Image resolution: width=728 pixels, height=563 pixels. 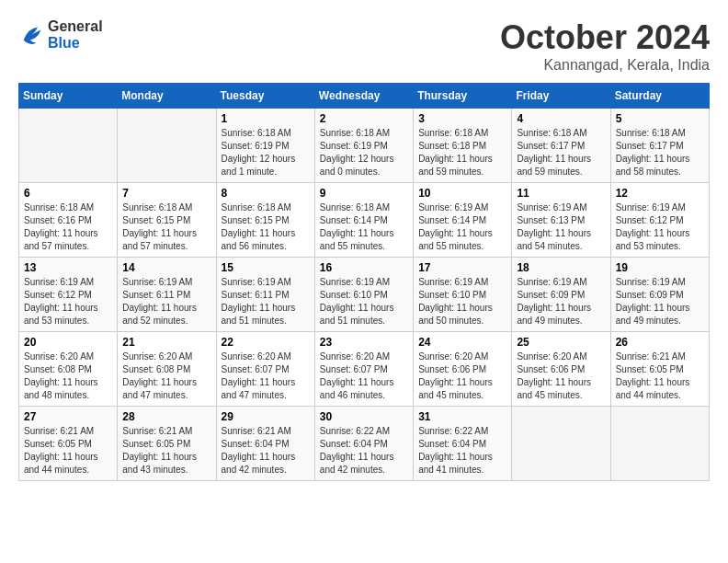 What do you see at coordinates (68, 227) in the screenshot?
I see `day-info: Sunrise: 6:18 AMSunset: 6:16 PMDaylight:…` at bounding box center [68, 227].